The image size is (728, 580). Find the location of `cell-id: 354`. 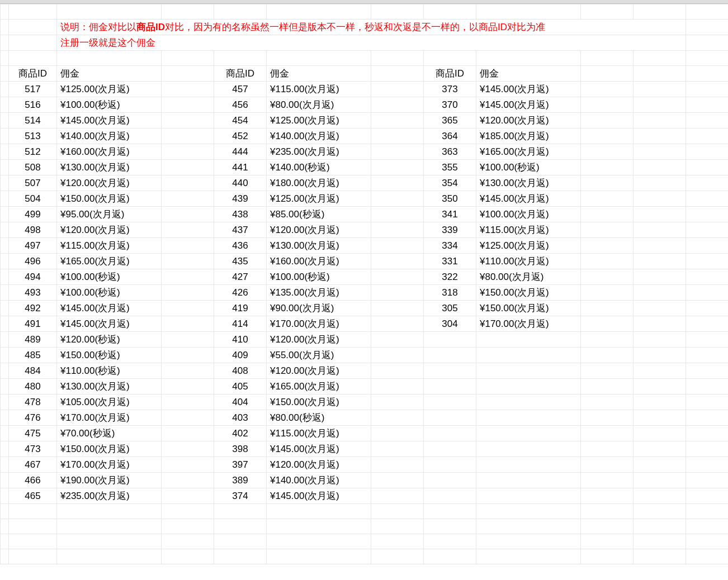

cell-id: 354 is located at coordinates (450, 183).